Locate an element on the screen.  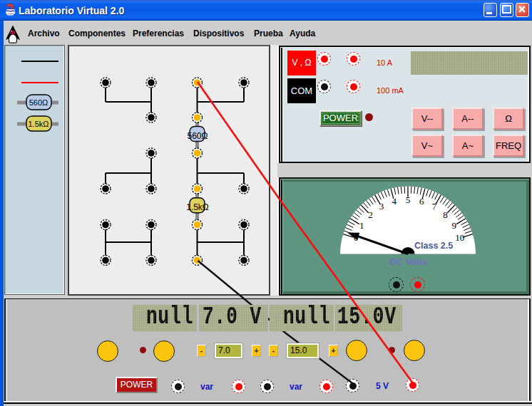
svg-text: 2 is located at coordinates (371, 215).